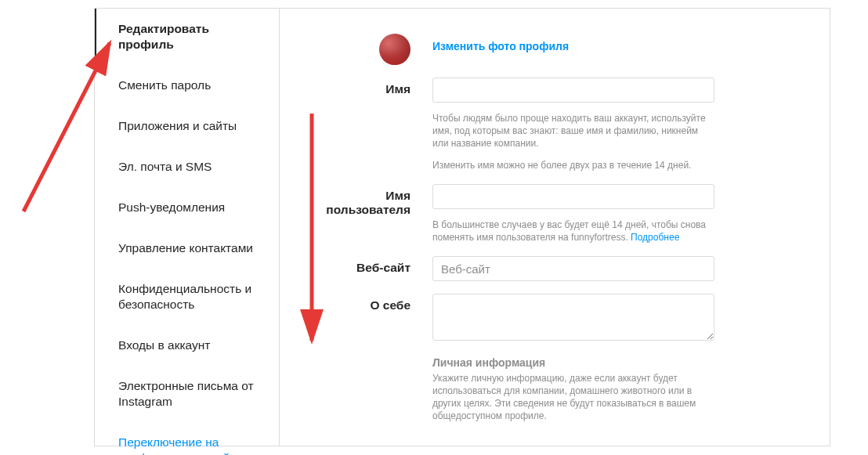 The height and width of the screenshot is (455, 868). What do you see at coordinates (186, 297) in the screenshot?
I see `sidebar-item-privacy-security: Конфиденциальность и безопасность` at bounding box center [186, 297].